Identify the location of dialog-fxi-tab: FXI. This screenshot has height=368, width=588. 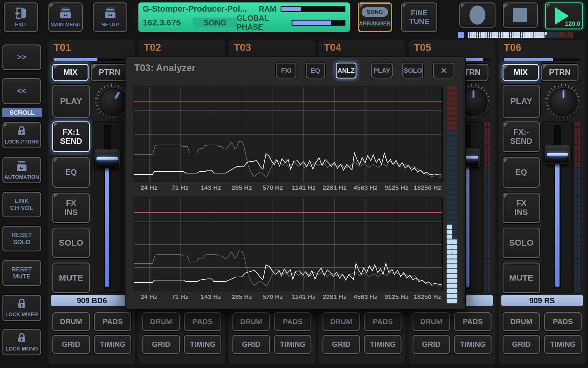
(286, 71).